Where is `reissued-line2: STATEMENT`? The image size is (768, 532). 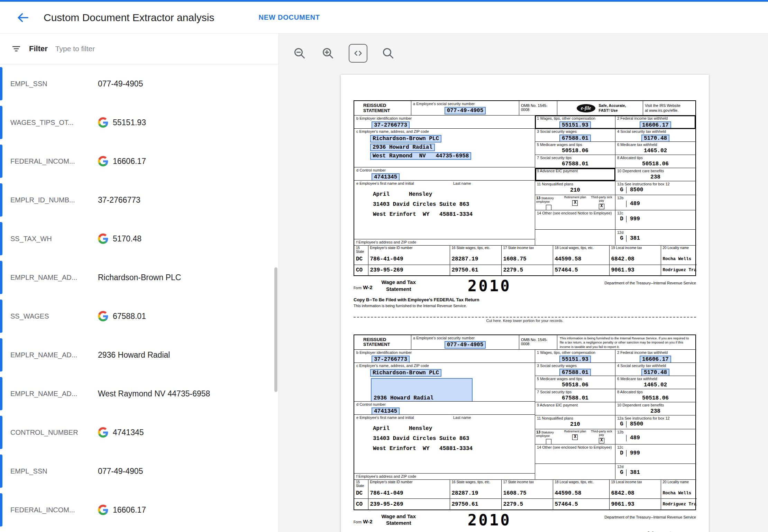 reissued-line2: STATEMENT is located at coordinates (386, 345).